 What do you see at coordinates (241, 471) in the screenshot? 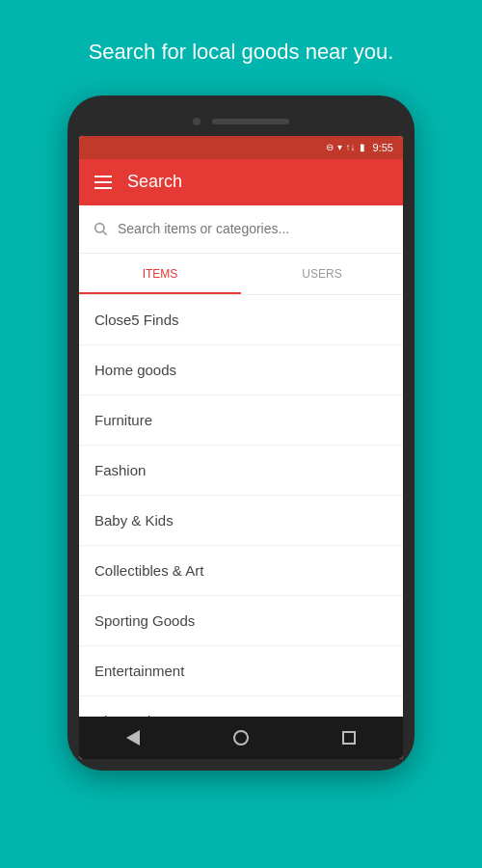
I see `list-item: Fashion` at bounding box center [241, 471].